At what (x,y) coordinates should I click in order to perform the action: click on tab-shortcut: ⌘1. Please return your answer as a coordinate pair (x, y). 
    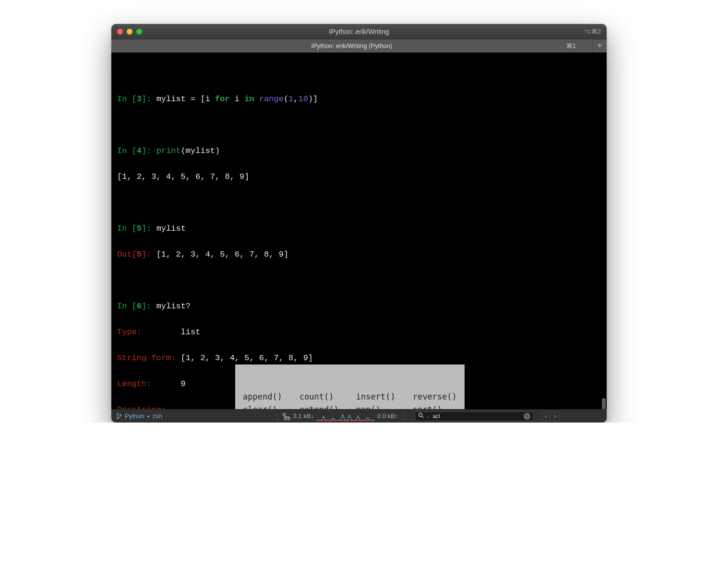
    Looking at the image, I should click on (571, 46).